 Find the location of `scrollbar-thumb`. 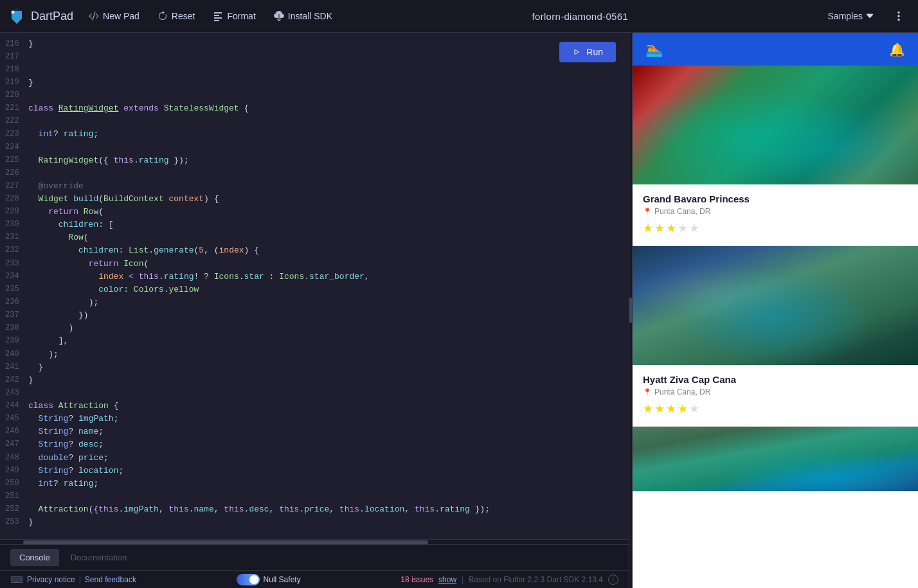

scrollbar-thumb is located at coordinates (226, 542).